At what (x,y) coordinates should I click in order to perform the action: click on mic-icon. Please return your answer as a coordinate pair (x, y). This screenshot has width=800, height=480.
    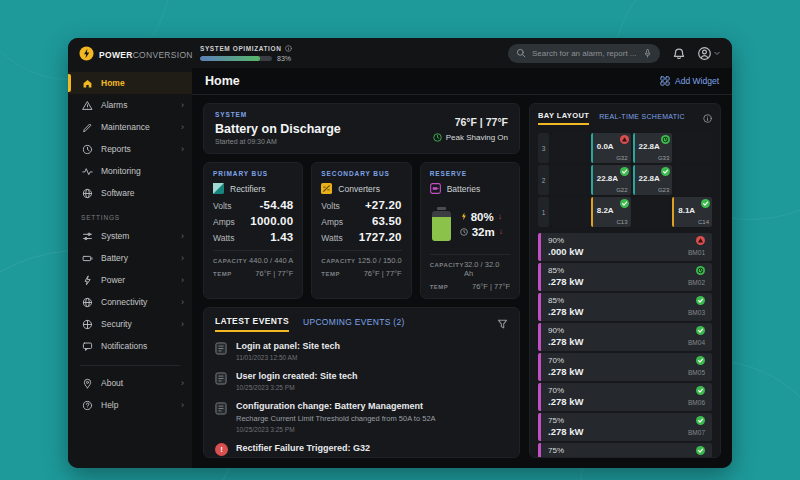
    Looking at the image, I should click on (648, 54).